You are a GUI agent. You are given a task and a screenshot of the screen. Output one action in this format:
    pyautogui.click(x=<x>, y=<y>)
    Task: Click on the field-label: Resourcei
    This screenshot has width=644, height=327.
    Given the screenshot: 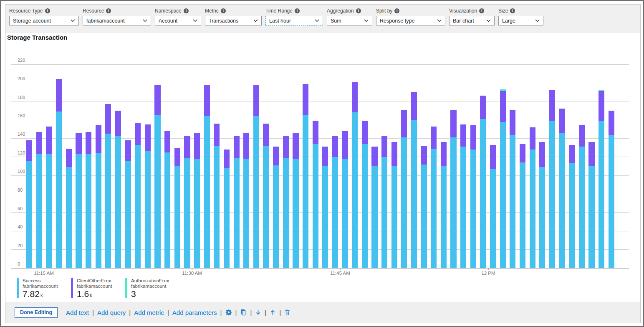 What is the action you would take?
    pyautogui.click(x=117, y=11)
    